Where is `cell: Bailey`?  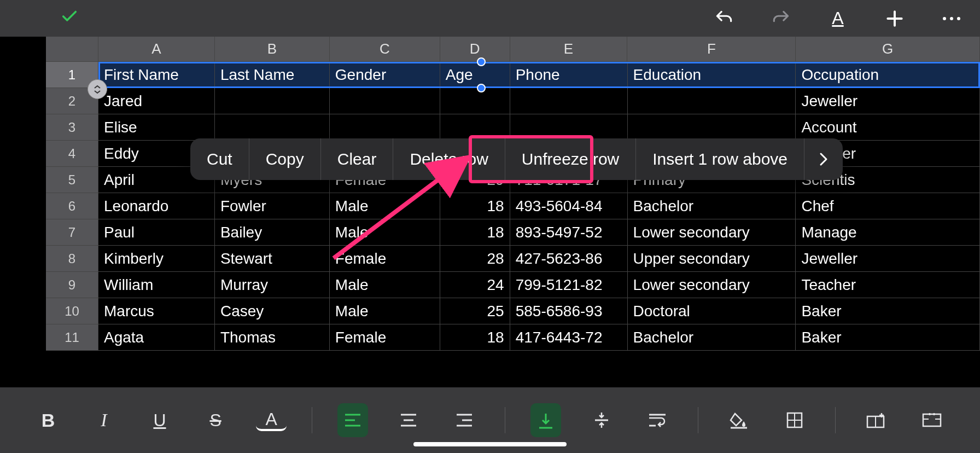
cell: Bailey is located at coordinates (272, 233).